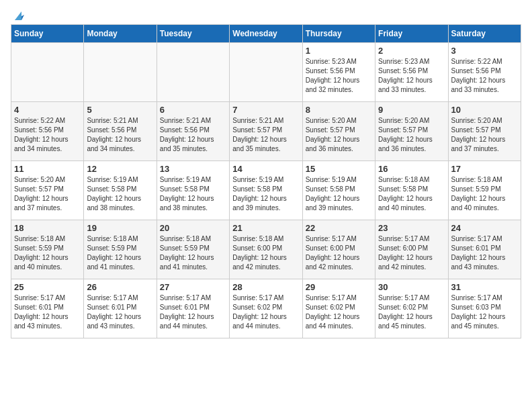 The image size is (532, 411). I want to click on day-number: 17, so click(485, 169).